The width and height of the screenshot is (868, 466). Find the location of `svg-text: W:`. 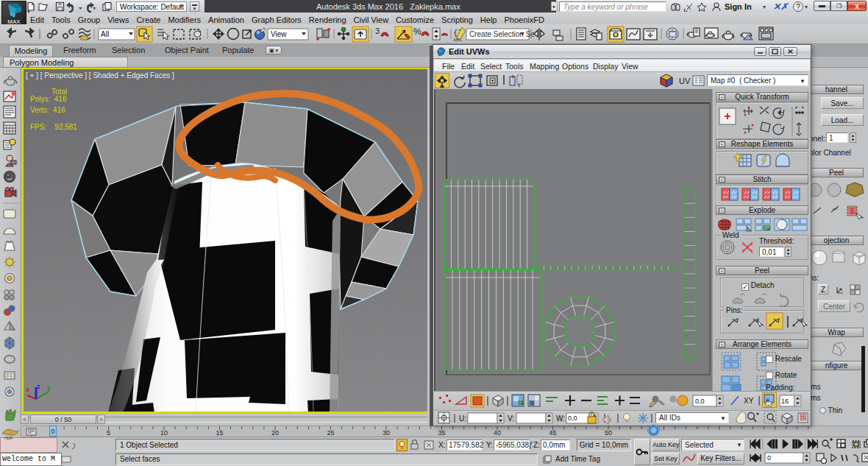

svg-text: W: is located at coordinates (561, 418).